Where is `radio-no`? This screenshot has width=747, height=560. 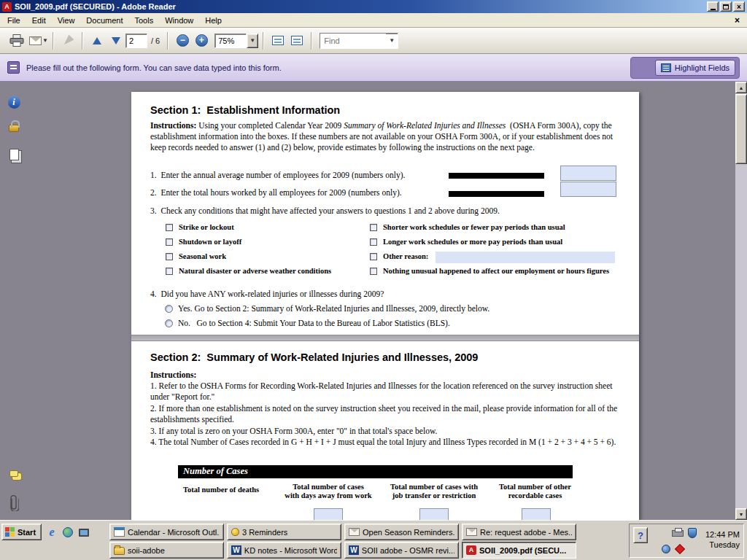
radio-no is located at coordinates (169, 324).